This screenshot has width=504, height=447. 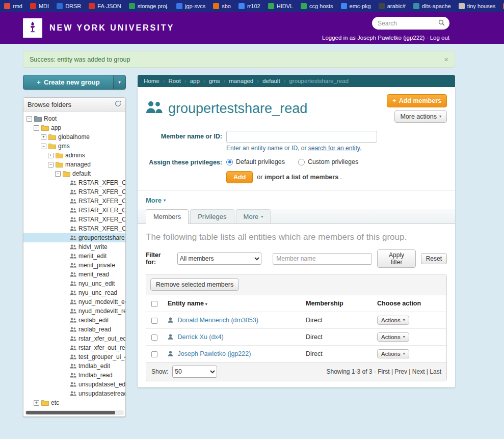 What do you see at coordinates (335, 148) in the screenshot?
I see `search-entity-link: search for an entity.` at bounding box center [335, 148].